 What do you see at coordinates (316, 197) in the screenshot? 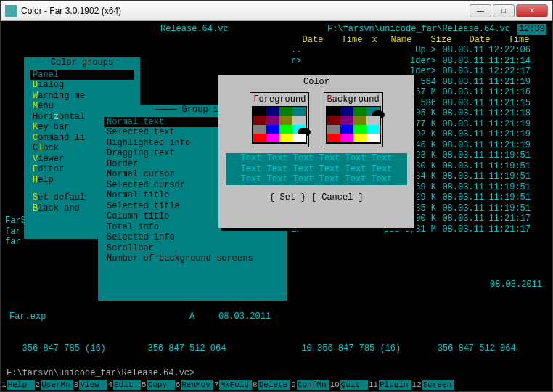
I see `dialog-buttons: { Set } [ Cancel ]` at bounding box center [316, 197].